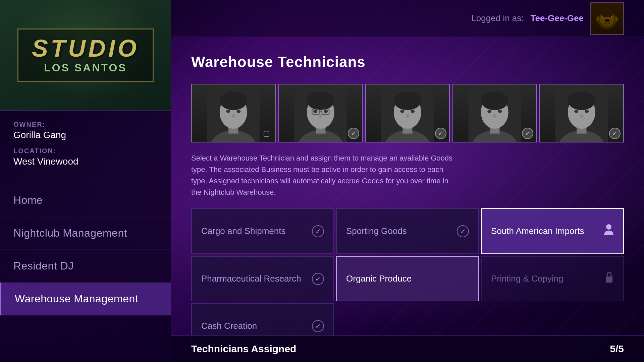 This screenshot has height=362, width=644. What do you see at coordinates (85, 200) in the screenshot?
I see `sidebar-item-home: Home` at bounding box center [85, 200].